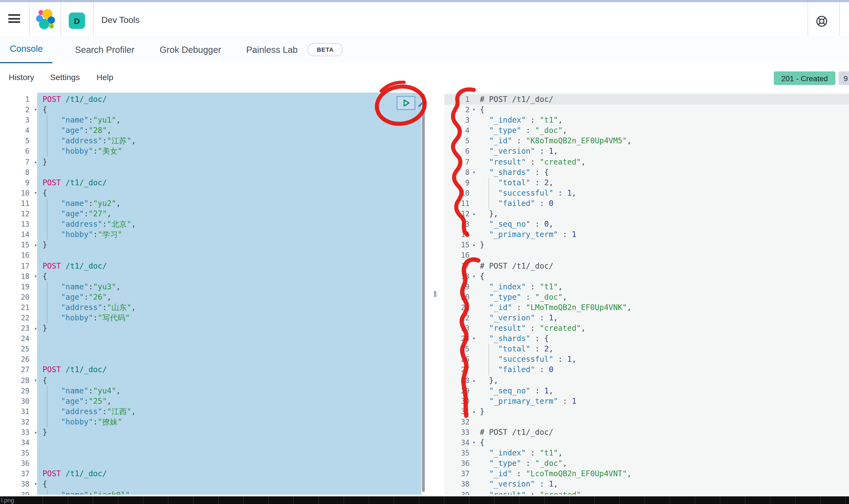  What do you see at coordinates (229, 297) in the screenshot?
I see `code-line: "age":"26",` at bounding box center [229, 297].